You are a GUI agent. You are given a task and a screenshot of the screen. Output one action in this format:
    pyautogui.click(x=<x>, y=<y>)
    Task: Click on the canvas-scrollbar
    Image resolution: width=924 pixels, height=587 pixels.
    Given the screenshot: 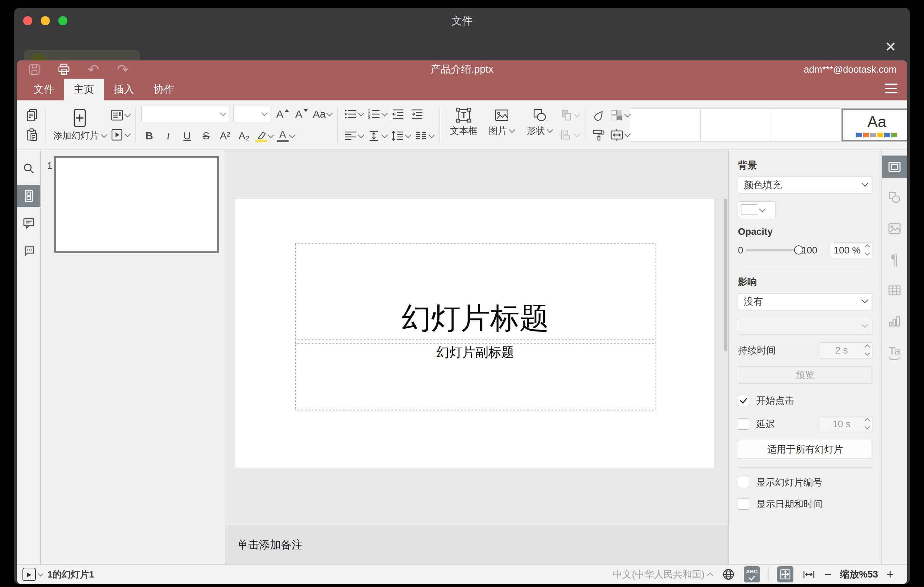 What is the action you would take?
    pyautogui.click(x=726, y=275)
    